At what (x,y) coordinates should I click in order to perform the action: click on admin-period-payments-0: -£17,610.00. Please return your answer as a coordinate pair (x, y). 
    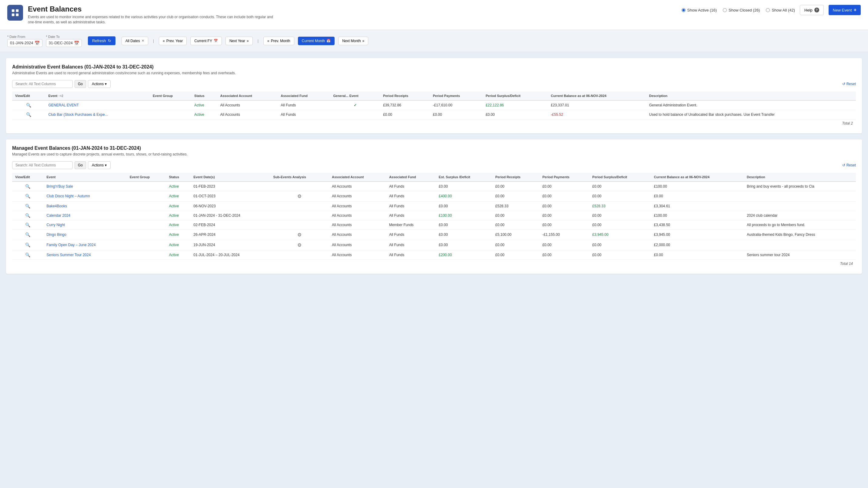
    Looking at the image, I should click on (456, 105).